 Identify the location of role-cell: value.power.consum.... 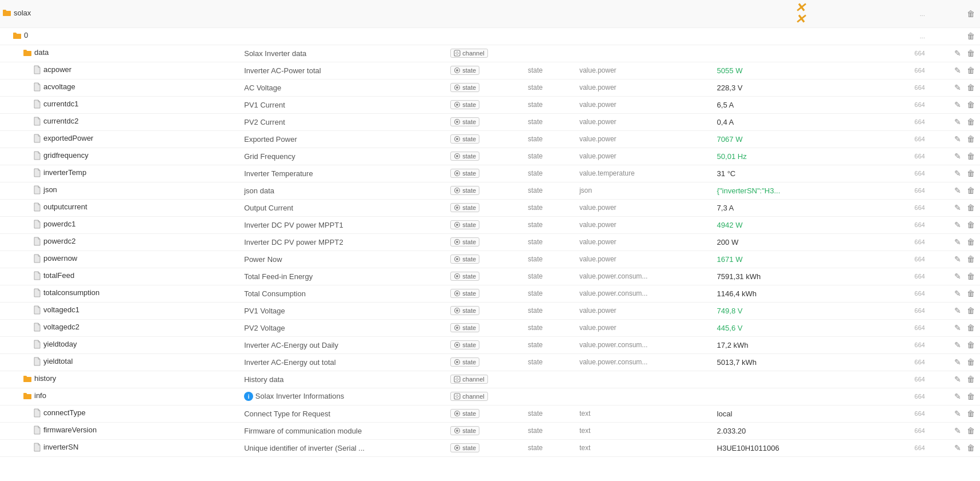
(645, 293).